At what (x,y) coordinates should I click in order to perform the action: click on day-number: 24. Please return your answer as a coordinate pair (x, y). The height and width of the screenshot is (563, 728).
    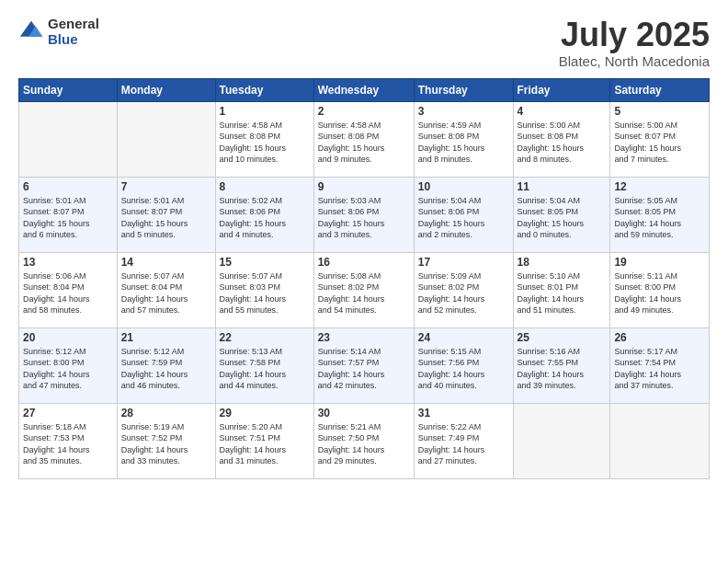
    Looking at the image, I should click on (463, 338).